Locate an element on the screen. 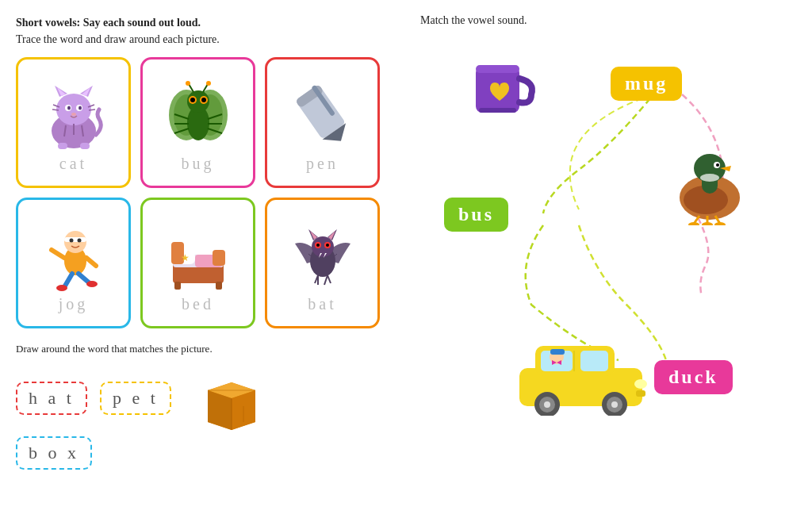 This screenshot has height=522, width=812. instruction-bold: Short vowels: Say each sound out loud. is located at coordinates (108, 22).